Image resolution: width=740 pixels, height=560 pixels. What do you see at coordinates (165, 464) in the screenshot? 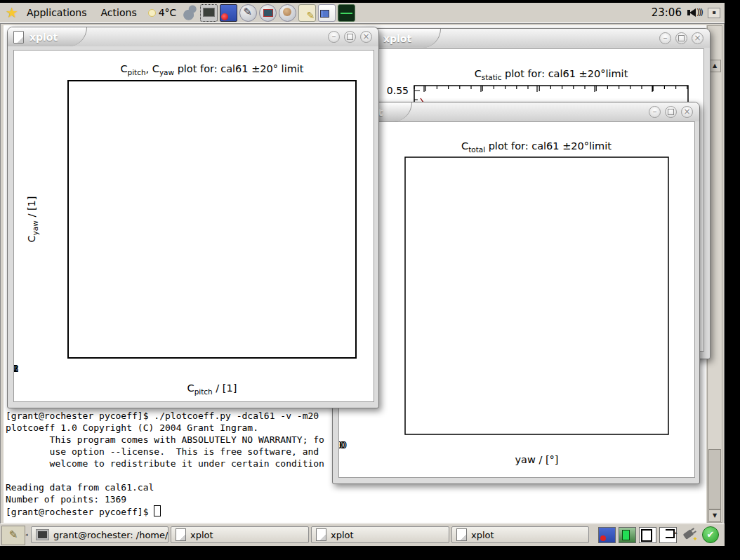
I see `terminal-text: [grant@rochester pycoeff]$ ./plotcoeff.p…` at bounding box center [165, 464].